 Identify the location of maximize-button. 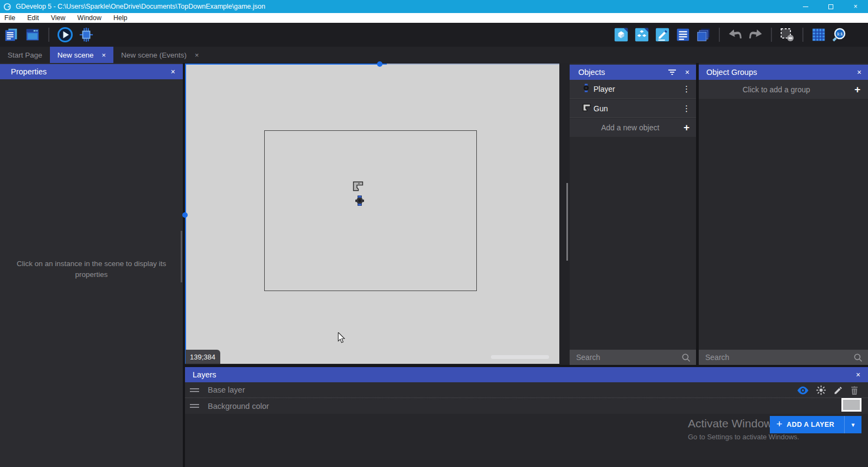
(831, 7).